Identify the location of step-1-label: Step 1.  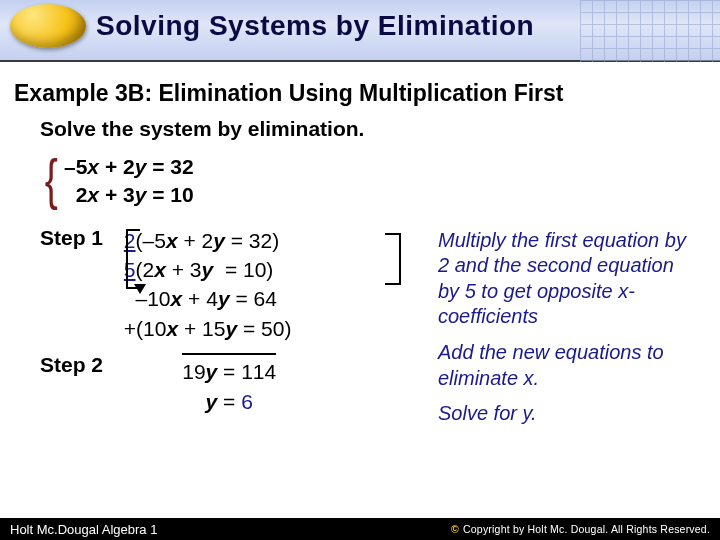
(79, 238).